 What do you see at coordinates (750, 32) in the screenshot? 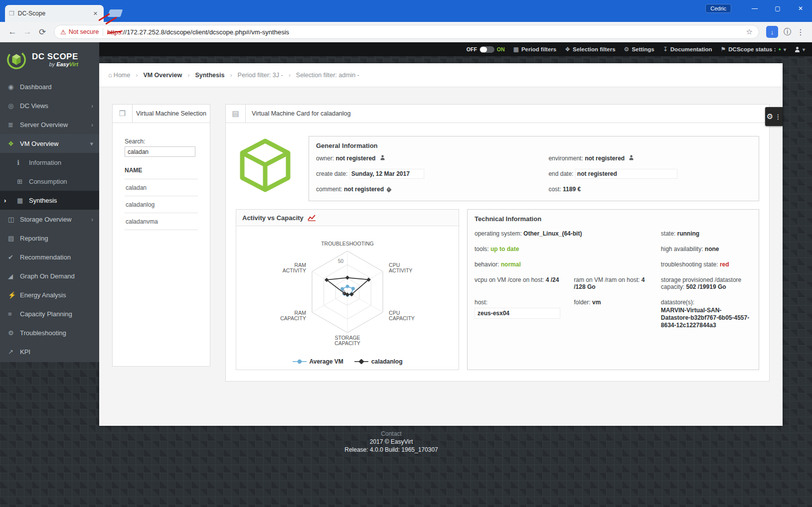
I see `bookmark-star-icon: ☆` at bounding box center [750, 32].